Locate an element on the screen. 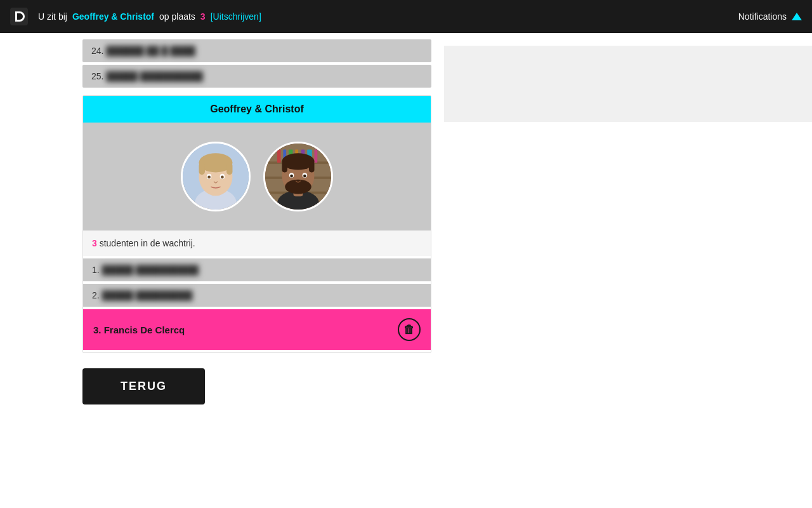 The width and height of the screenshot is (812, 508). queue-position: 1. is located at coordinates (96, 270).